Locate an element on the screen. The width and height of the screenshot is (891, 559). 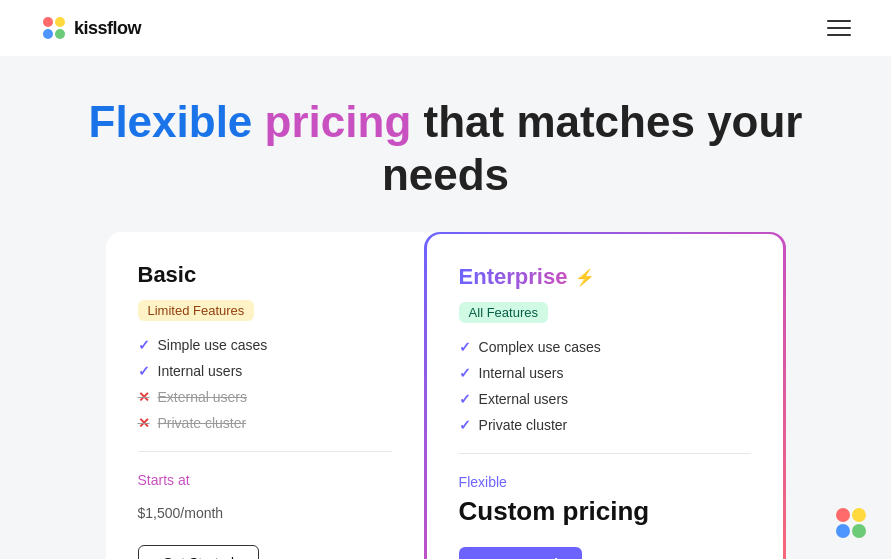
enterprise-badge: All Features is located at coordinates (504, 312).